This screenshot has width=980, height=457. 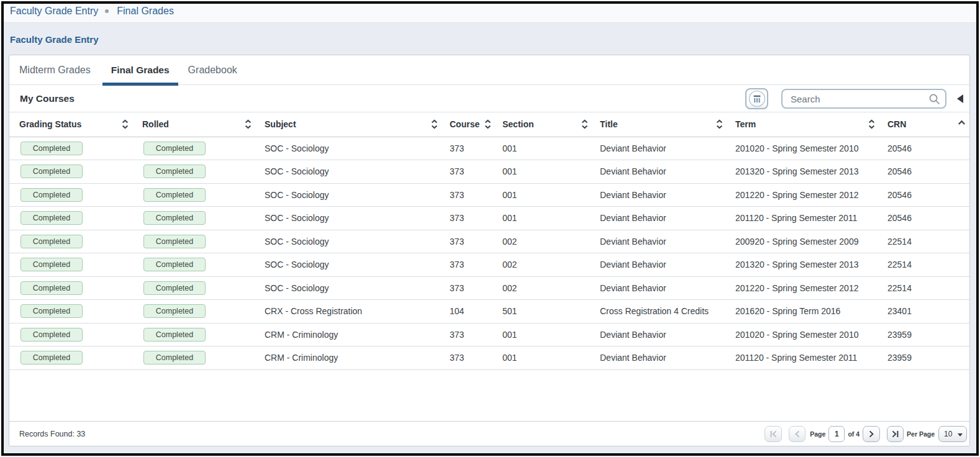 What do you see at coordinates (757, 99) in the screenshot?
I see `institution-icon` at bounding box center [757, 99].